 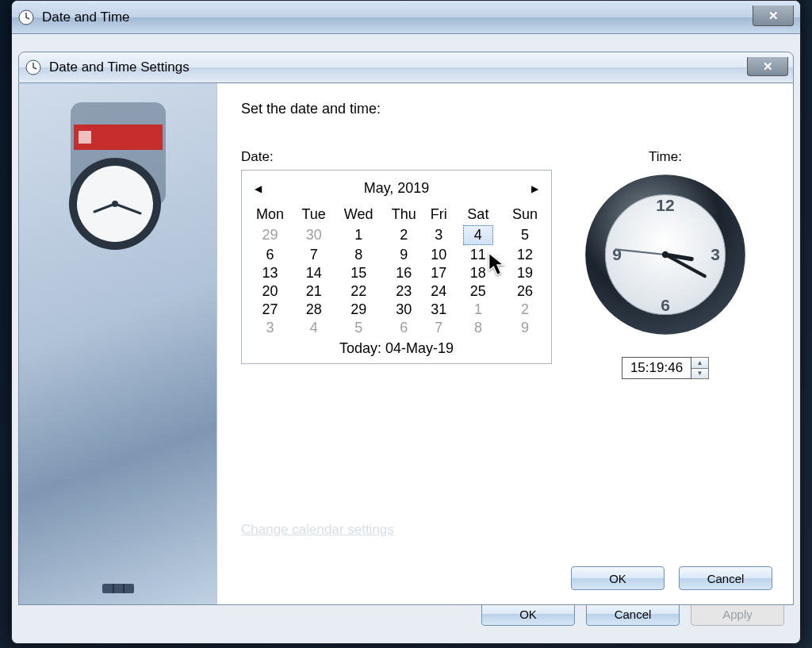 What do you see at coordinates (404, 292) in the screenshot?
I see `calendar-day: 23` at bounding box center [404, 292].